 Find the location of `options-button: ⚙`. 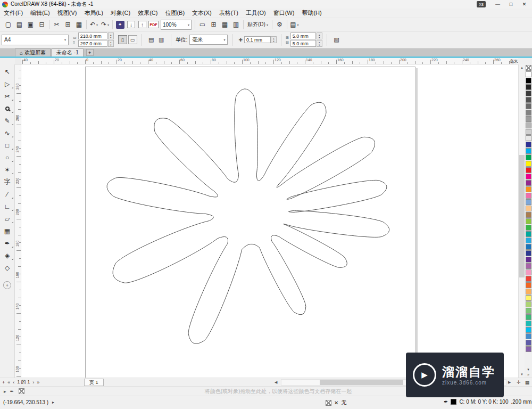

options-button: ⚙ is located at coordinates (280, 24).